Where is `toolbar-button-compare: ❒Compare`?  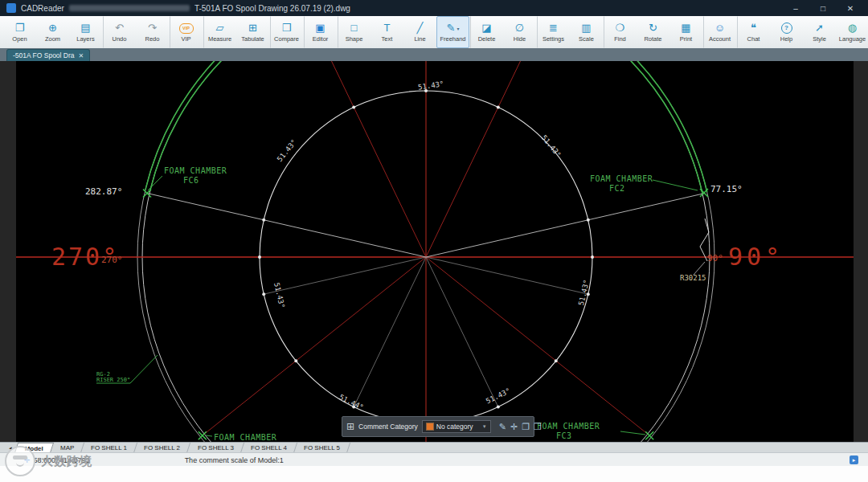 toolbar-button-compare: ❒Compare is located at coordinates (286, 32).